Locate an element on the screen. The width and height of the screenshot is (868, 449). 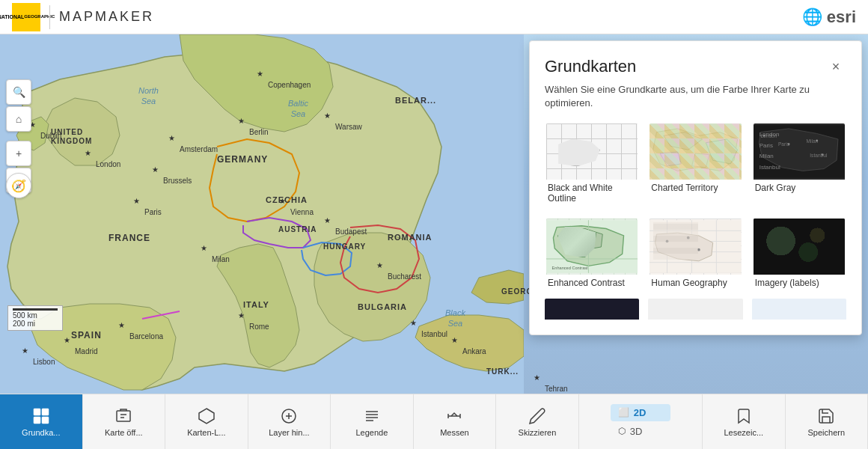
zoom-in-button: + is located at coordinates (19, 153).